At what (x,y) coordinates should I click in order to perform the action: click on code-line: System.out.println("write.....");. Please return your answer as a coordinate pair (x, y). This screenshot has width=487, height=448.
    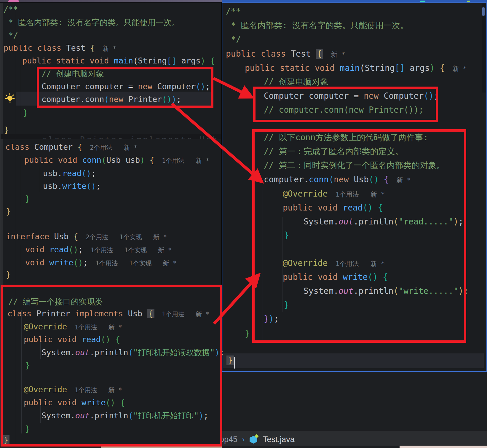
    Looking at the image, I should click on (386, 291).